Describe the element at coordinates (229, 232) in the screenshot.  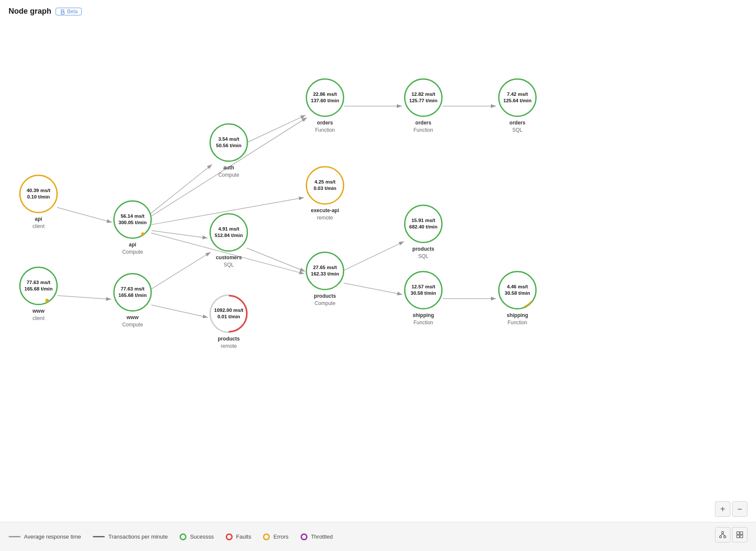
I see `node-circle: 4.91 ms/t 512.84 t/min` at that location.